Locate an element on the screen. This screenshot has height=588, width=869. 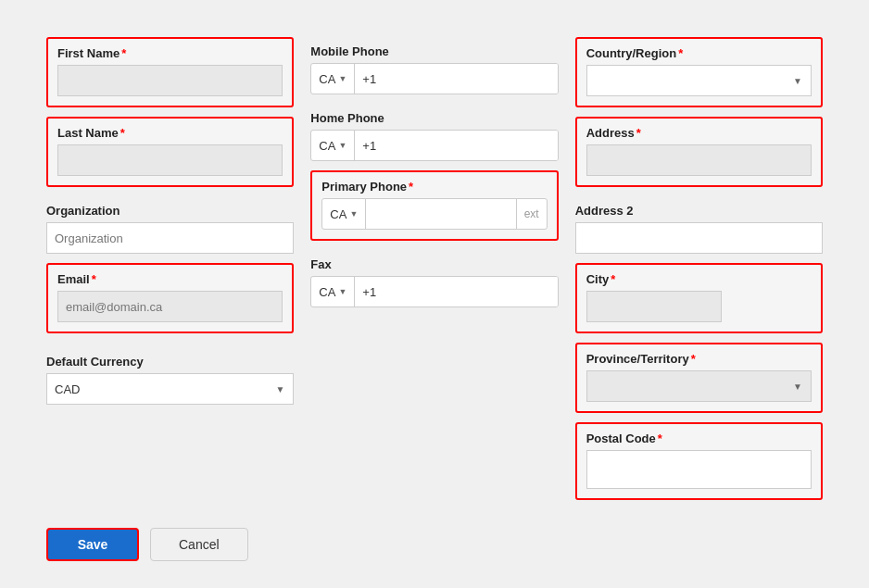
home-phone-chevron-icon: ▼ is located at coordinates (343, 145).